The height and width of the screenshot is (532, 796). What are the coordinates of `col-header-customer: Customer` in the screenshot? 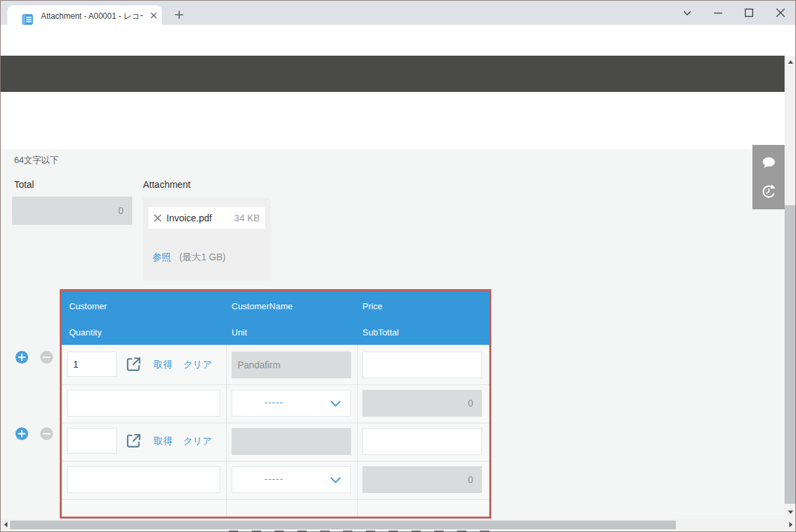 It's located at (88, 306).